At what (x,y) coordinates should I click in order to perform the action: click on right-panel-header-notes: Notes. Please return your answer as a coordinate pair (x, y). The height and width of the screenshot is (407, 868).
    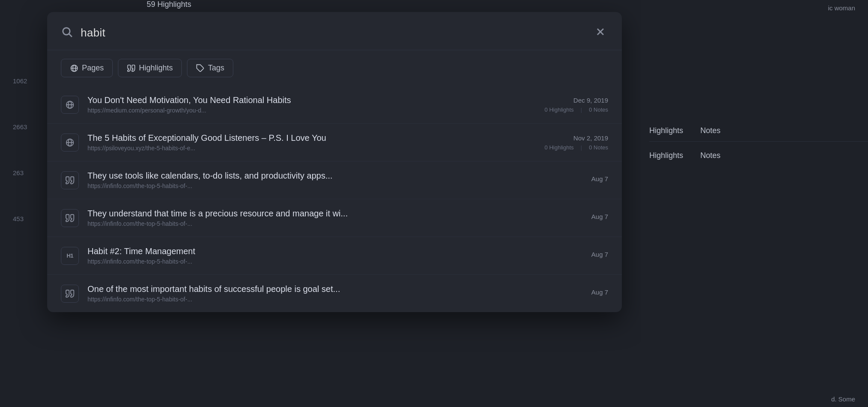
    Looking at the image, I should click on (710, 131).